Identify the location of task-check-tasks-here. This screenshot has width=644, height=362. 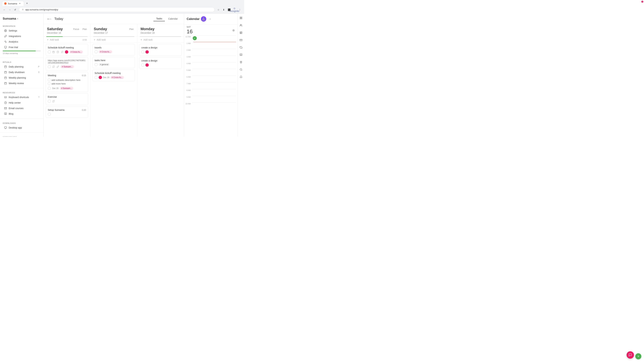
(96, 64).